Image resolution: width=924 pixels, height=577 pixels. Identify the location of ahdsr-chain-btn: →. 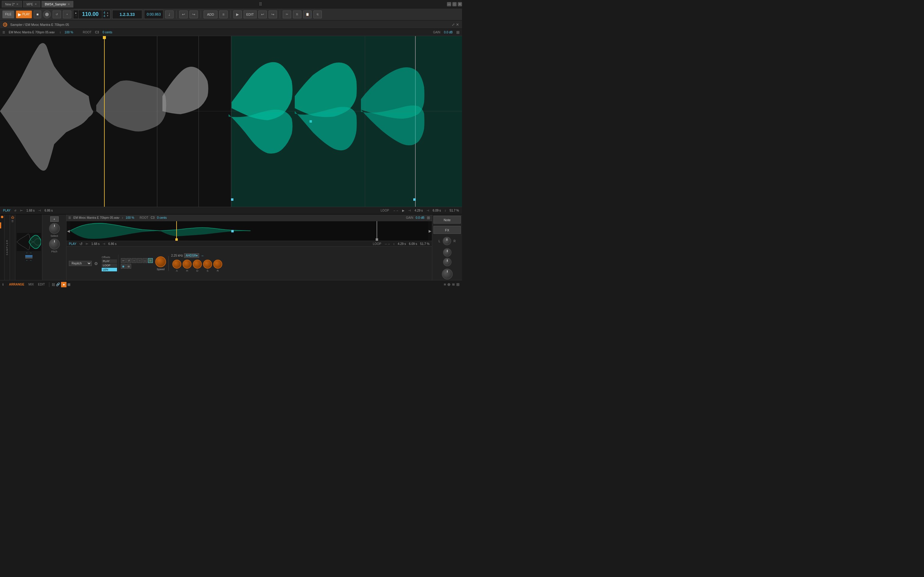
(202, 256).